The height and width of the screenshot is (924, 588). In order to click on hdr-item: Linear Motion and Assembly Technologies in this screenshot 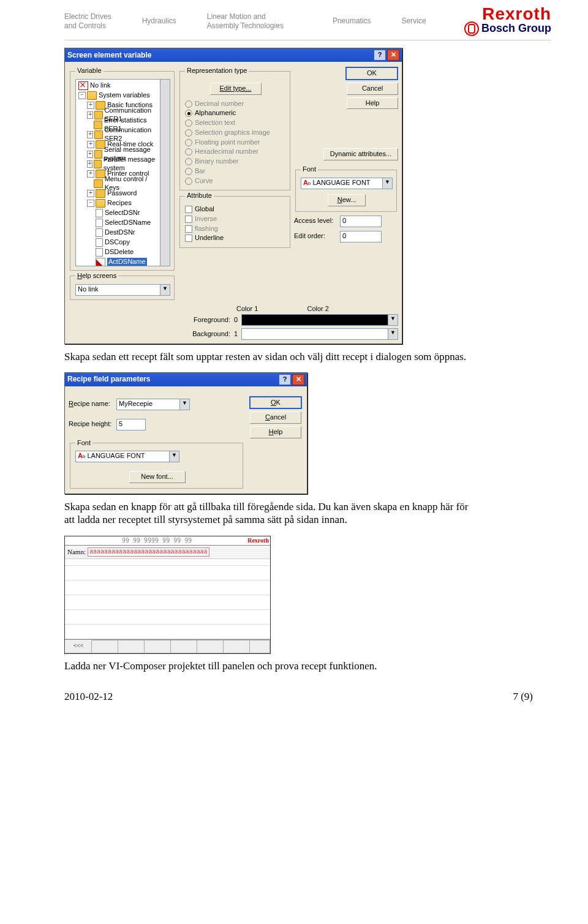, I will do `click(245, 21)`.